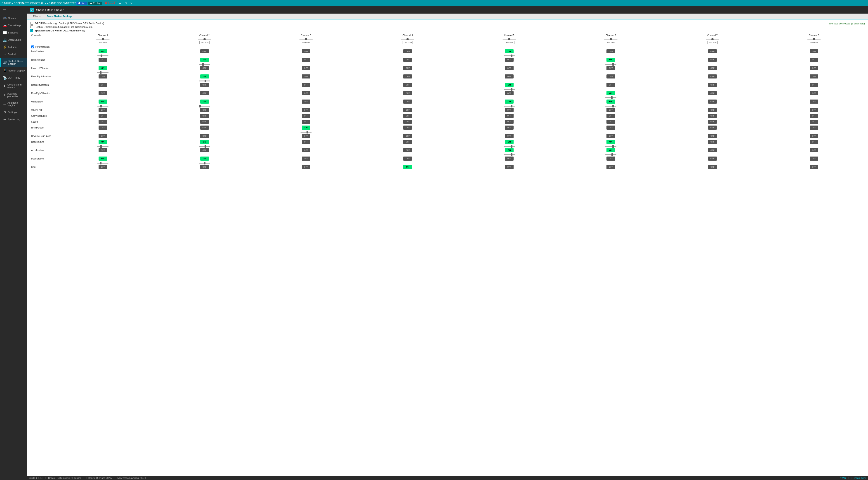  Describe the element at coordinates (306, 85) in the screenshot. I see `effect-btn-rearleftvibration-ch3: OFF` at that location.